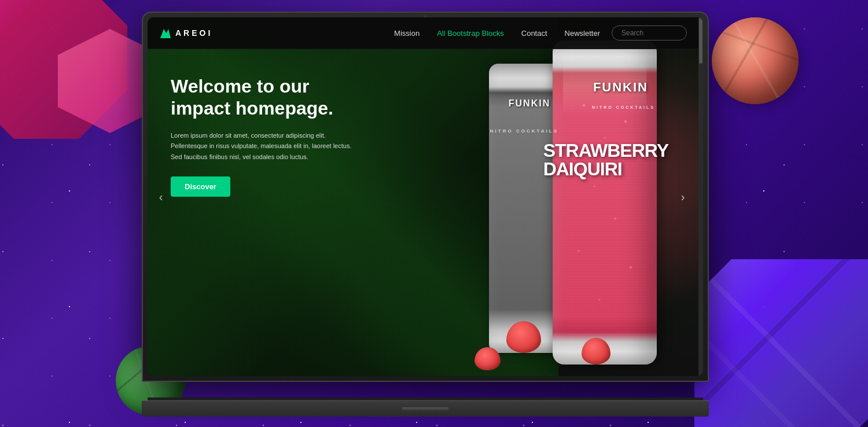  I want to click on discover-button: Discover, so click(200, 186).